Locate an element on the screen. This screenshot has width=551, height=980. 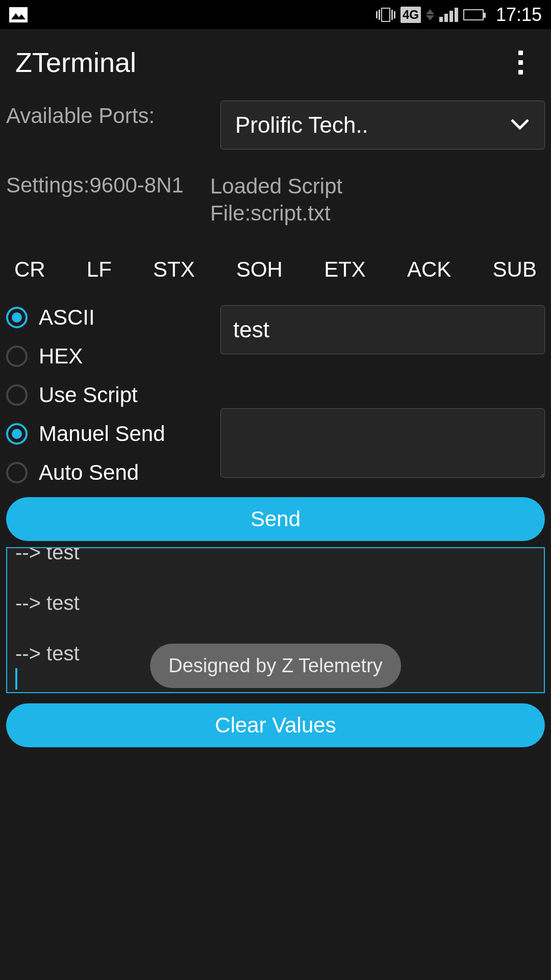
menu-dots-icon is located at coordinates (520, 53).